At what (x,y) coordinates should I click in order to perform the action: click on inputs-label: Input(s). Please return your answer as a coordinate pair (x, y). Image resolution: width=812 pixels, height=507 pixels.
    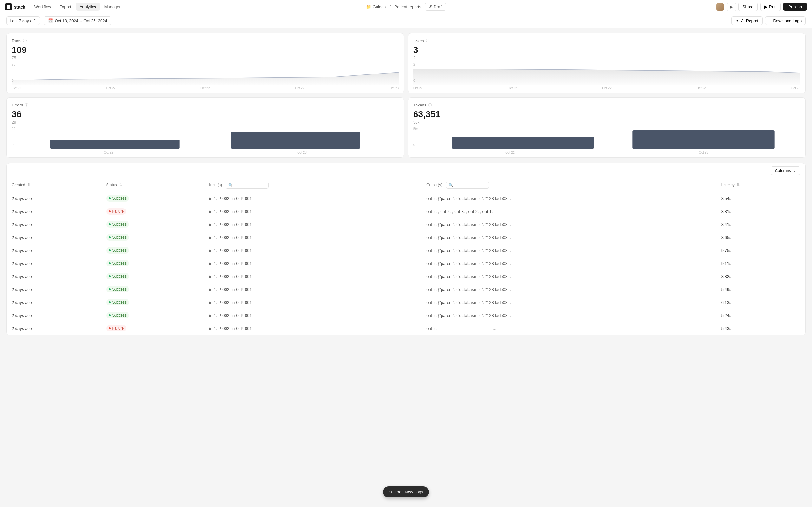
    Looking at the image, I should click on (215, 185).